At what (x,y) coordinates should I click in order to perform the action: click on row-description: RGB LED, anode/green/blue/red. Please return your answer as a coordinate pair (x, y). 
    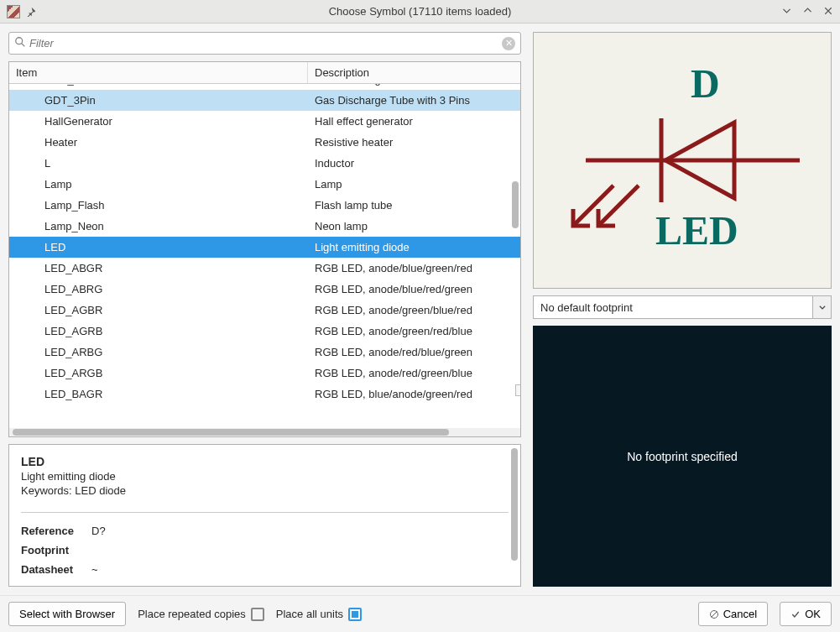
    Looking at the image, I should click on (415, 311).